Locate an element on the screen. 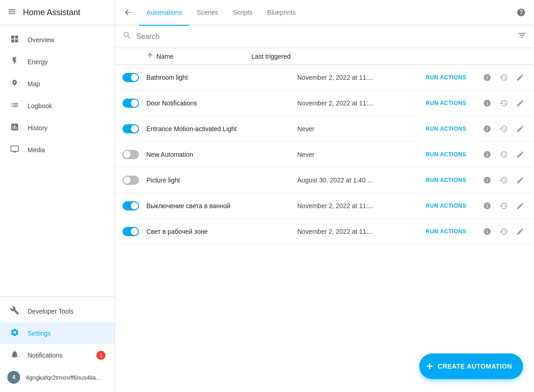 Image resolution: width=534 pixels, height=392 pixels. run-actions-button-svet-rabochey: RUN ACTIONS is located at coordinates (453, 232).